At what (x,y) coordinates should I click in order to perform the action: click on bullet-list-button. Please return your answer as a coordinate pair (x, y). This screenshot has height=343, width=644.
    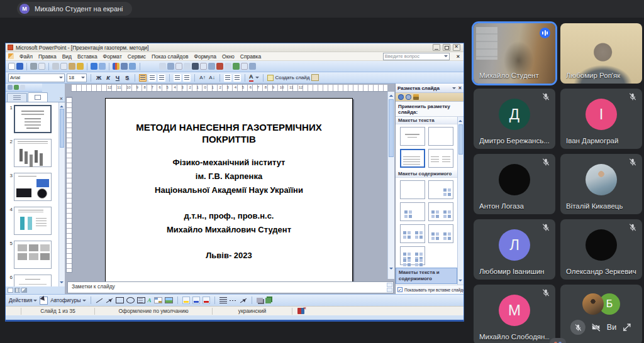
    Looking at the image, I should click on (187, 78).